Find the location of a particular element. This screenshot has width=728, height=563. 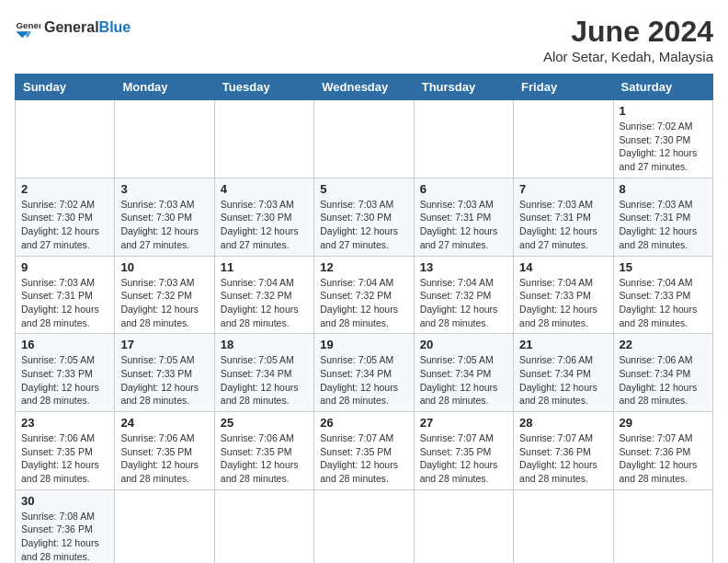

svg-text: General is located at coordinates (28, 26).